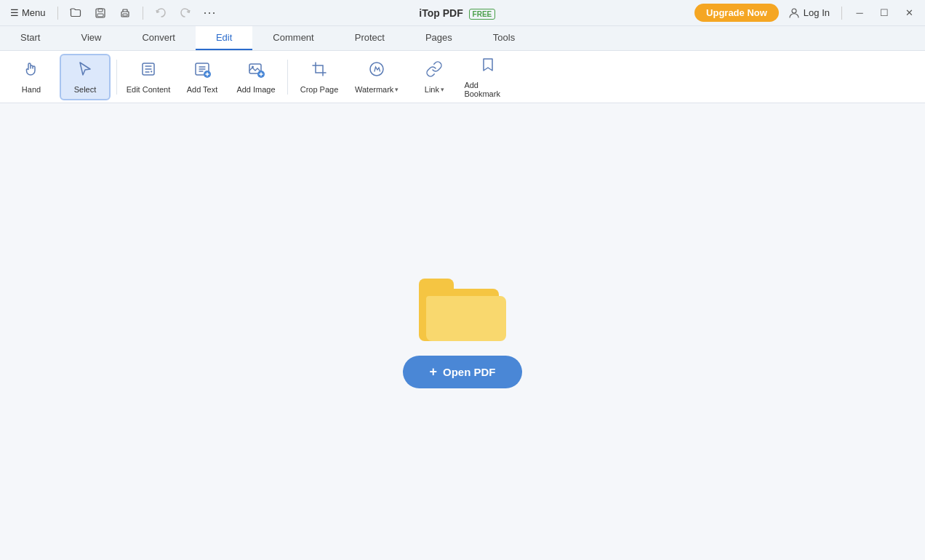  I want to click on plus-icon: +, so click(433, 372).